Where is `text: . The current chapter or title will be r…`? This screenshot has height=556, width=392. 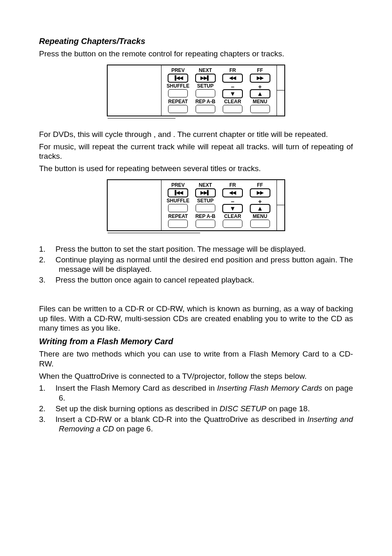 text: . The current chapter or title will be r… is located at coordinates (251, 134).